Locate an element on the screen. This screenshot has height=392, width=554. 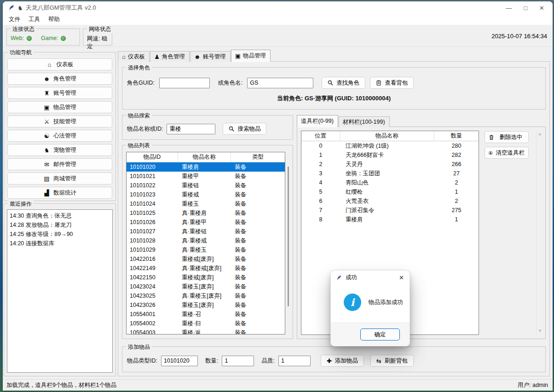
network-status-group: 网络状态 网速: 稳定 is located at coordinates (98, 37).